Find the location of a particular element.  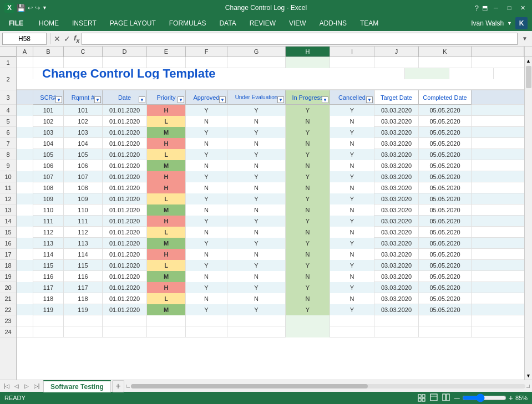

cell-date-5: 01.01.2020 is located at coordinates (125, 121).